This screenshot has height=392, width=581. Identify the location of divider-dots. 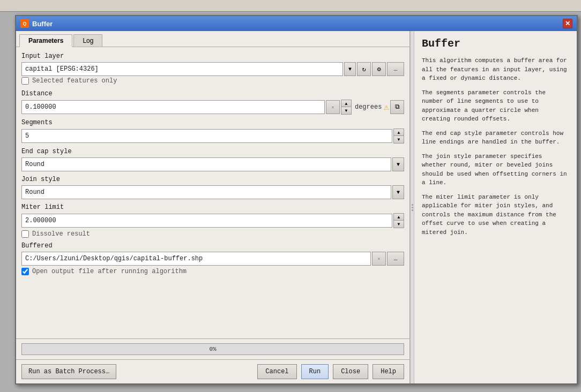
(413, 208).